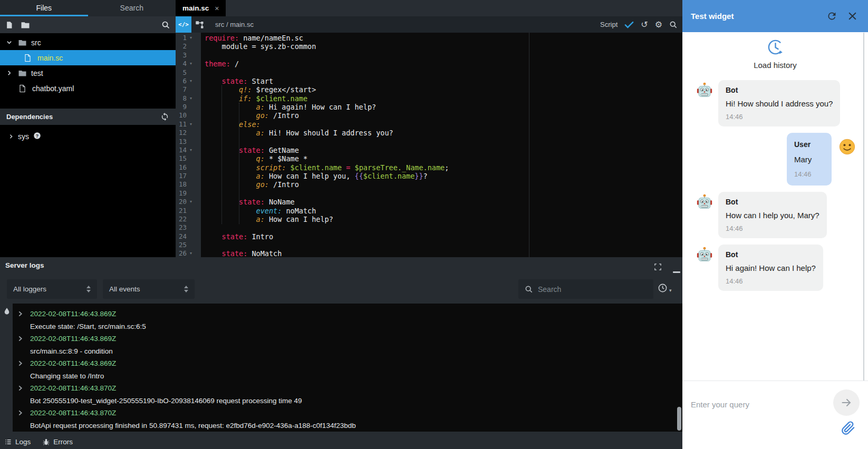 The width and height of the screenshot is (868, 449). What do you see at coordinates (196, 8) in the screenshot?
I see `editor-tab-label: main.sc` at bounding box center [196, 8].